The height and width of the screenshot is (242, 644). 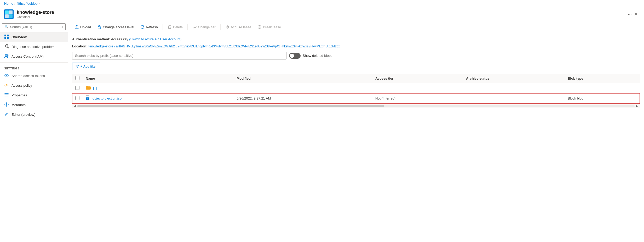 What do you see at coordinates (636, 14) in the screenshot?
I see `close-button: ✕` at bounding box center [636, 14].